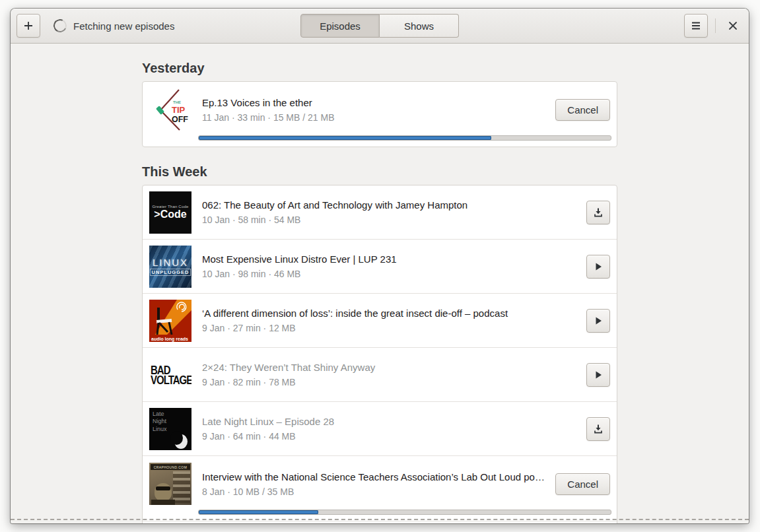  Describe the element at coordinates (380, 114) in the screenshot. I see `episode-card: THE TIP OFFEp.13 Voices in the ether11 J…` at that location.